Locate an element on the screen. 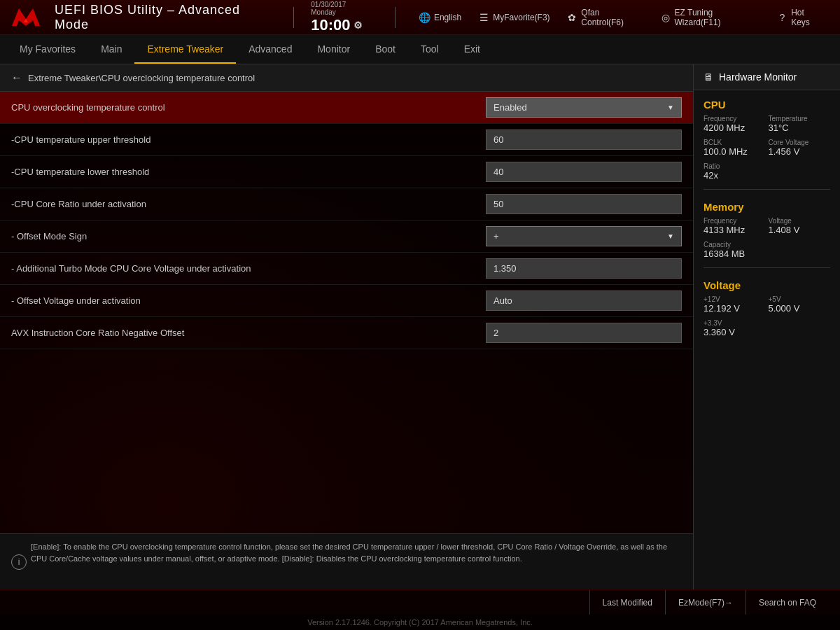 This screenshot has height=630, width=840. nav-myfavorites: My Favorites is located at coordinates (48, 49).